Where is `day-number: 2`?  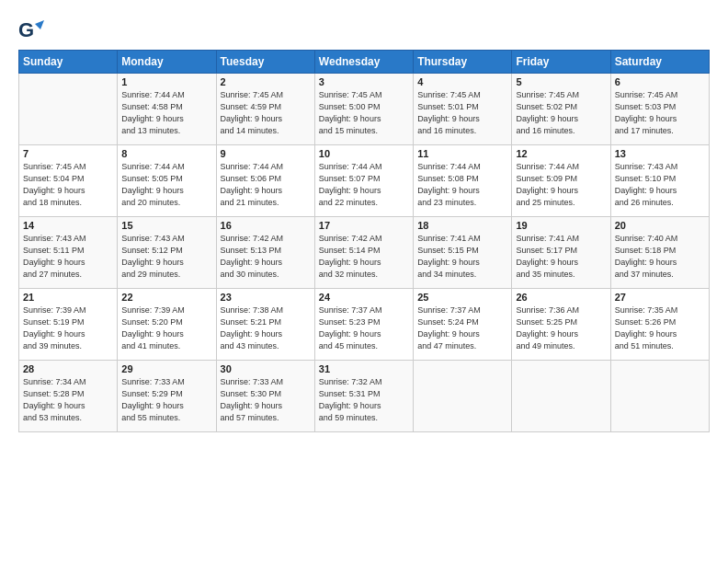
day-number: 2 is located at coordinates (266, 82).